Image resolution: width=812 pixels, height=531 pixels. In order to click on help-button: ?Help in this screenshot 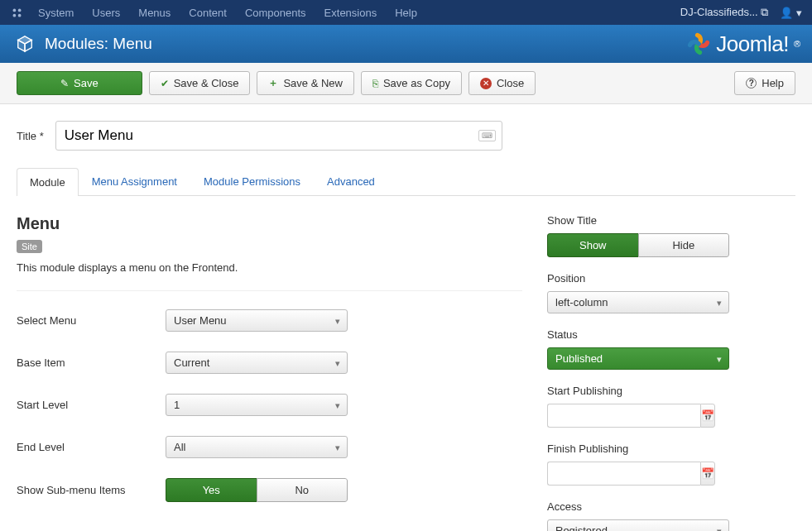, I will do `click(765, 83)`.